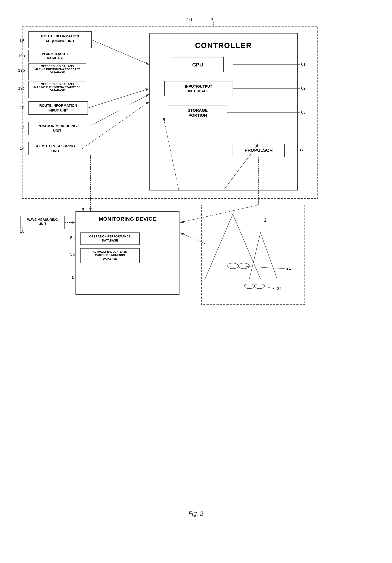  What do you see at coordinates (303, 88) in the screenshot?
I see `svg-text: 62` at bounding box center [303, 88].